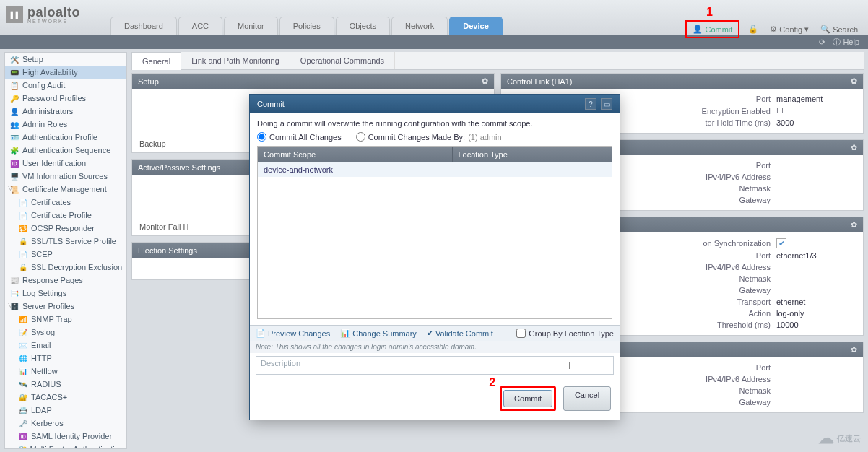 The image size is (868, 452). Describe the element at coordinates (66, 228) in the screenshot. I see `sidebar-item-ocsp-responder: 🔁OCSP Responder` at that location.